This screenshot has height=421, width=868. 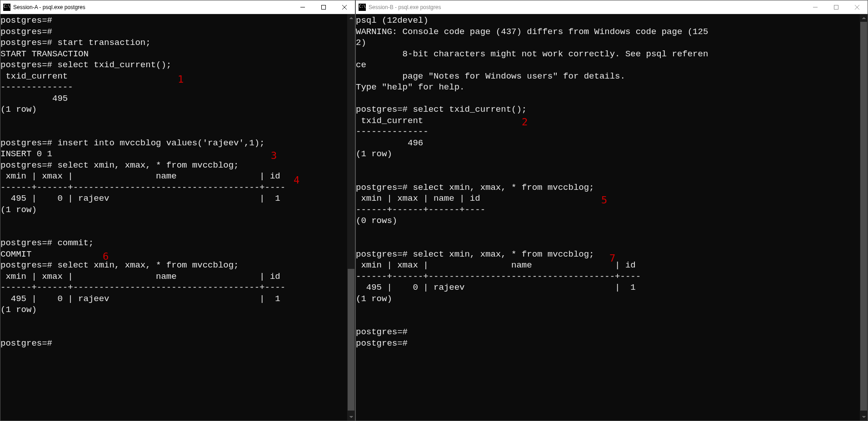 What do you see at coordinates (612, 7) in the screenshot?
I see `titlebar-b: Session-B - psql.exe postgres` at bounding box center [612, 7].